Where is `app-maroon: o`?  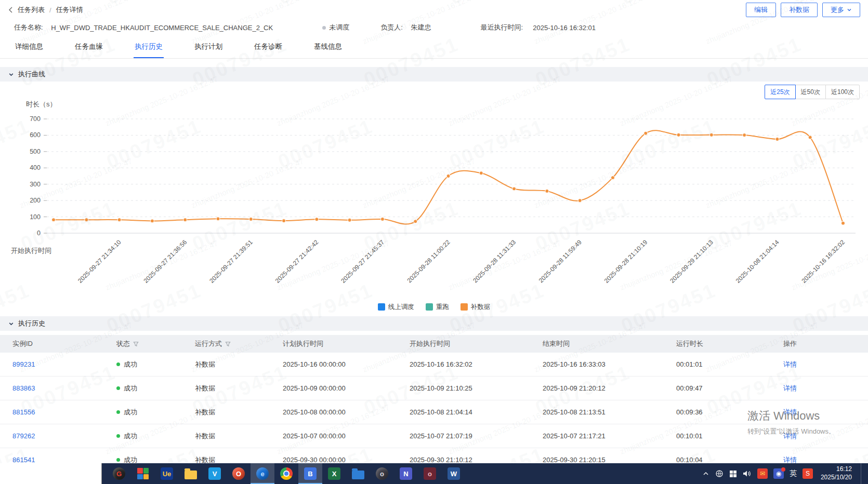 app-maroon: o is located at coordinates (430, 474).